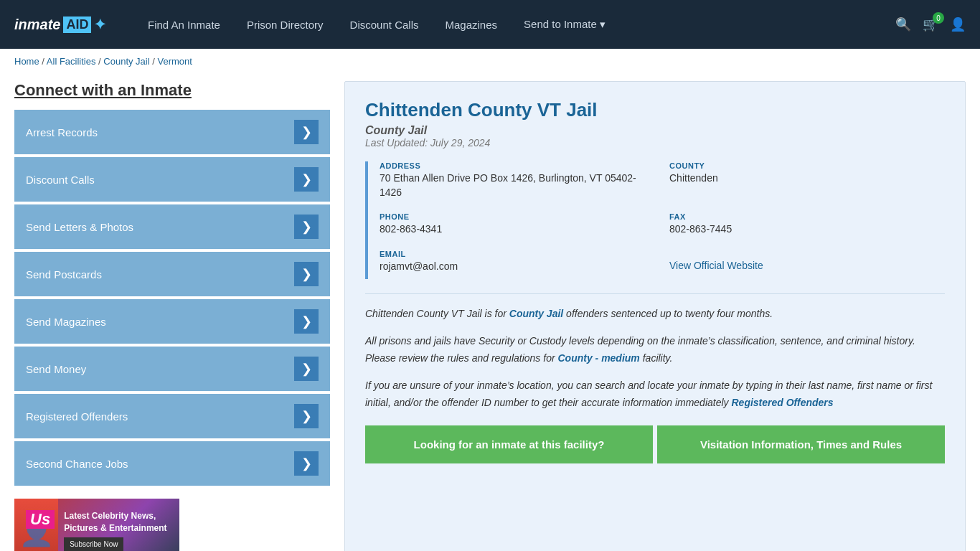  What do you see at coordinates (807, 181) in the screenshot?
I see `county-block: COUNTY Chittenden` at bounding box center [807, 181].